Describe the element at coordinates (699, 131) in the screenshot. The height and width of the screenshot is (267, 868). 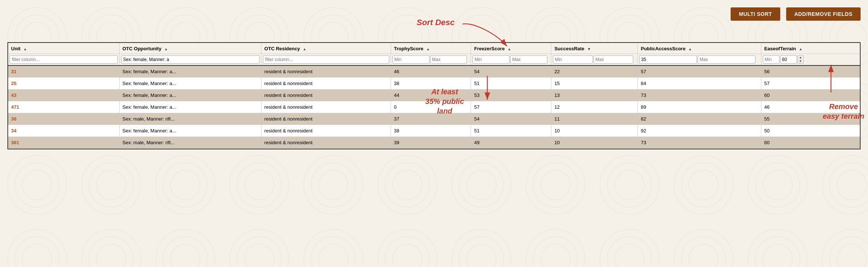
I see `cell-public_access: 92` at that location.